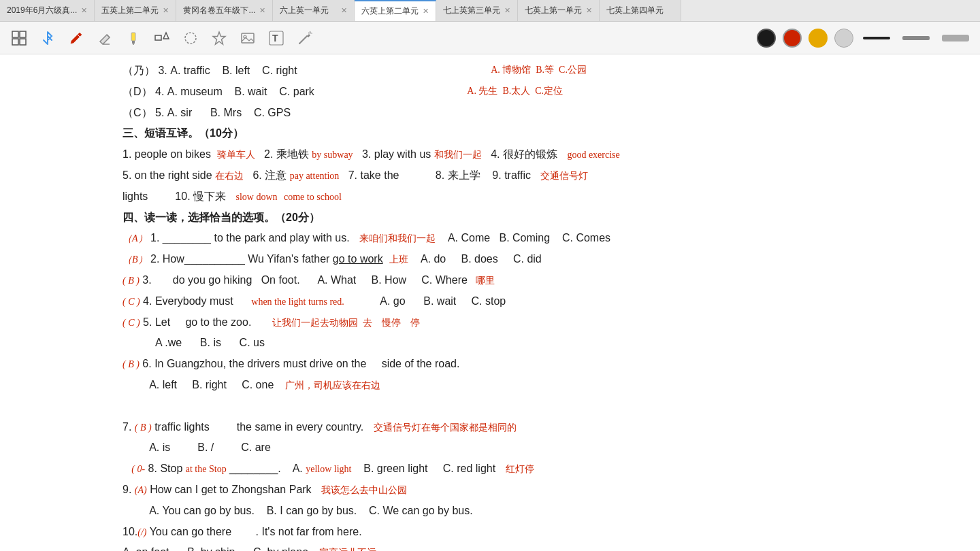 The width and height of the screenshot is (980, 551). What do you see at coordinates (792, 38) in the screenshot?
I see `color-red` at bounding box center [792, 38].